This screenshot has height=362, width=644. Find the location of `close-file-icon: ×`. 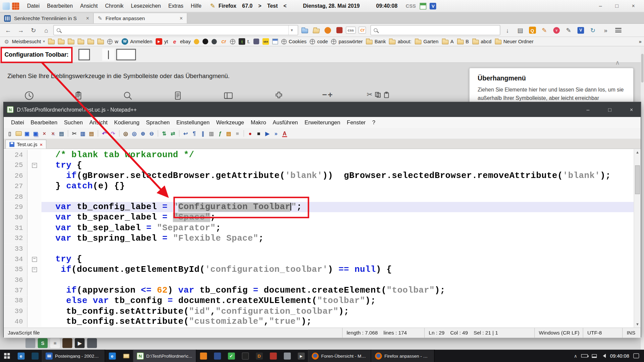

close-file-icon: × is located at coordinates (44, 133).